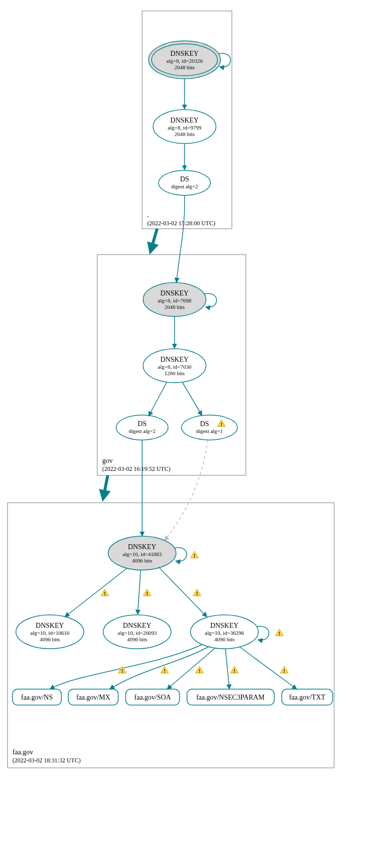  Describe the element at coordinates (126, 667) in the screenshot. I see `edge-k3-ns` at that location.